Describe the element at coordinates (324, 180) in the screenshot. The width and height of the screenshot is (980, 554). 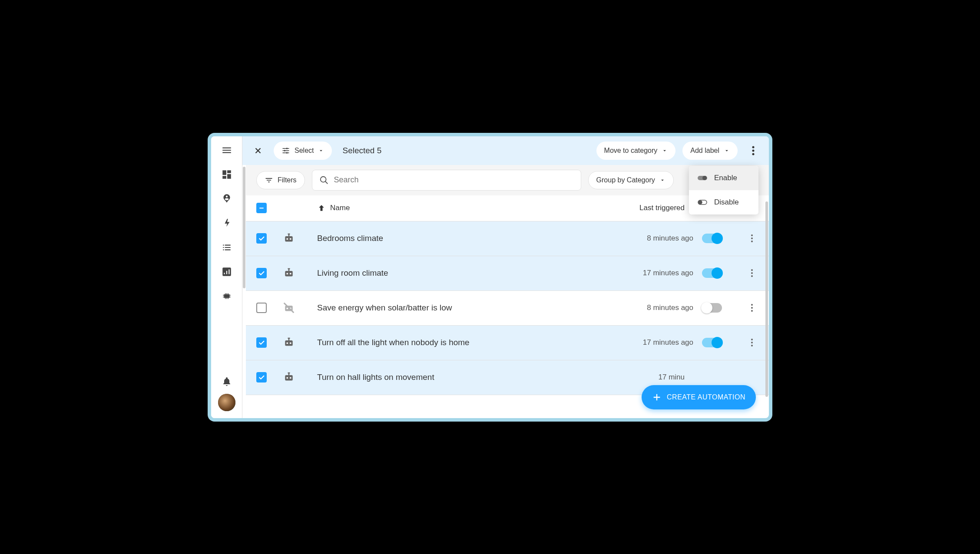
I see `search-icon` at that location.